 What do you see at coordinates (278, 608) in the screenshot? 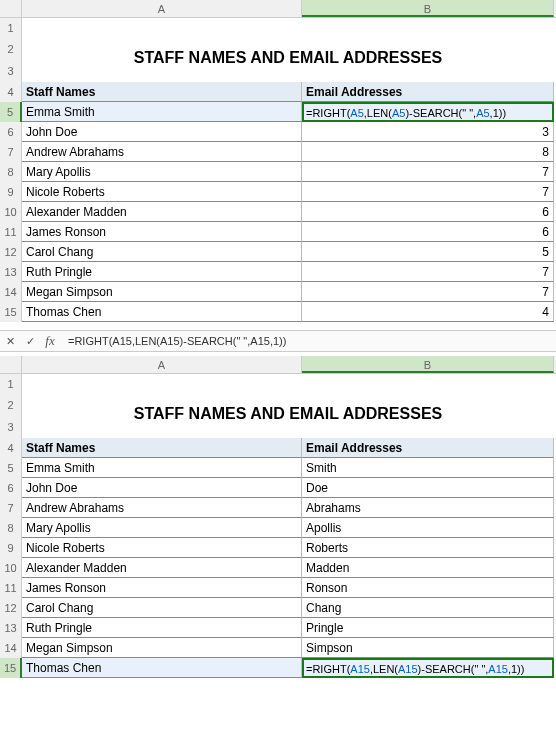
I see `data-row: 12Carol ChangChang` at bounding box center [278, 608].